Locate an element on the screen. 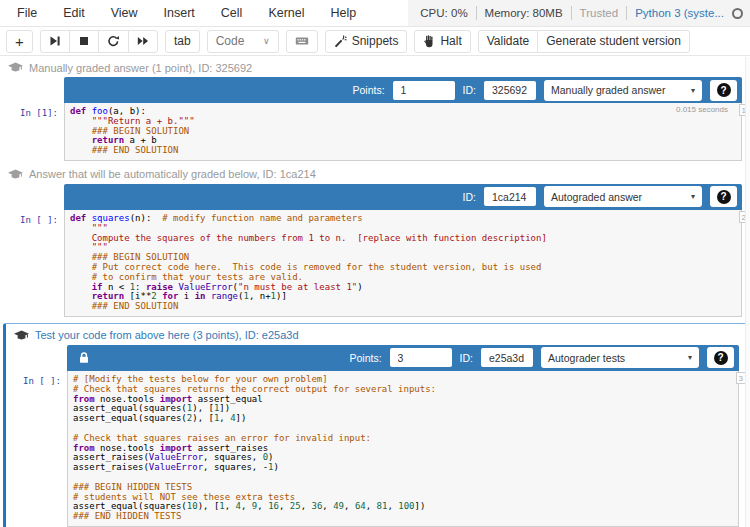 This screenshot has width=750, height=527. nbgrader-cell-header: Answer that will be automatically graded… is located at coordinates (379, 174).